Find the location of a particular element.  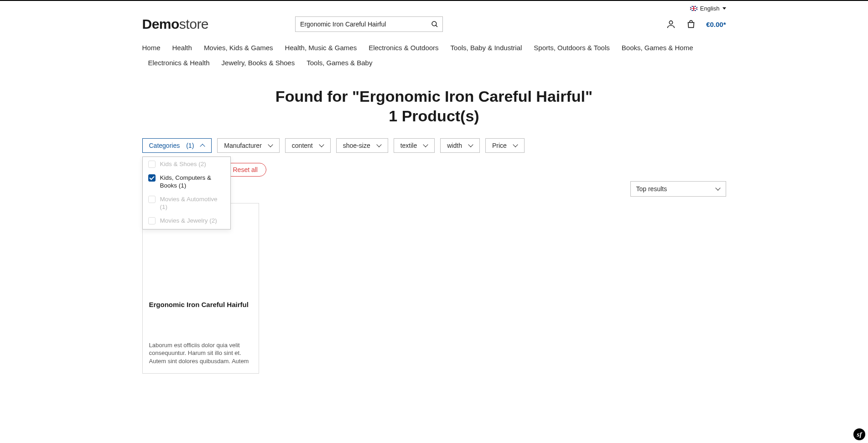

nav-item: Electronics & Outdoors is located at coordinates (403, 47).